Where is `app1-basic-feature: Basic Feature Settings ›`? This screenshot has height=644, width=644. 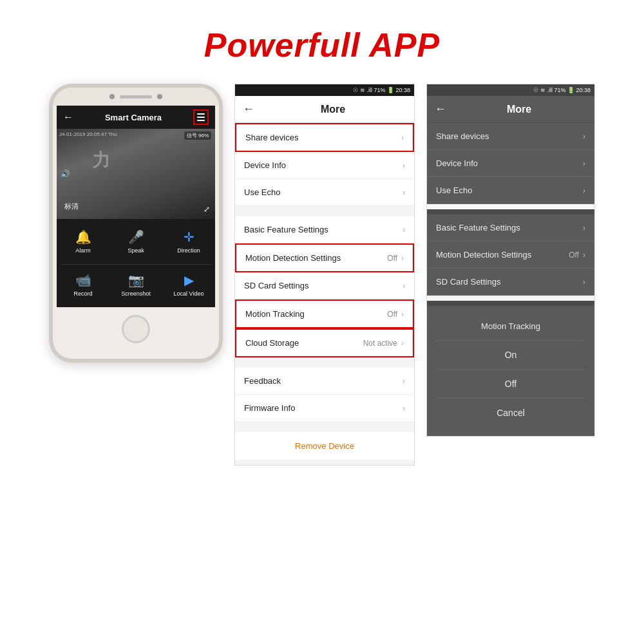 app1-basic-feature: Basic Feature Settings › is located at coordinates (325, 230).